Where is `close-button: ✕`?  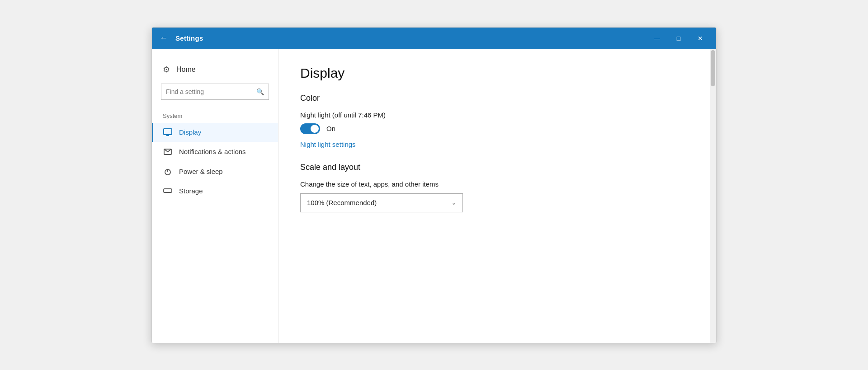 close-button: ✕ is located at coordinates (700, 38).